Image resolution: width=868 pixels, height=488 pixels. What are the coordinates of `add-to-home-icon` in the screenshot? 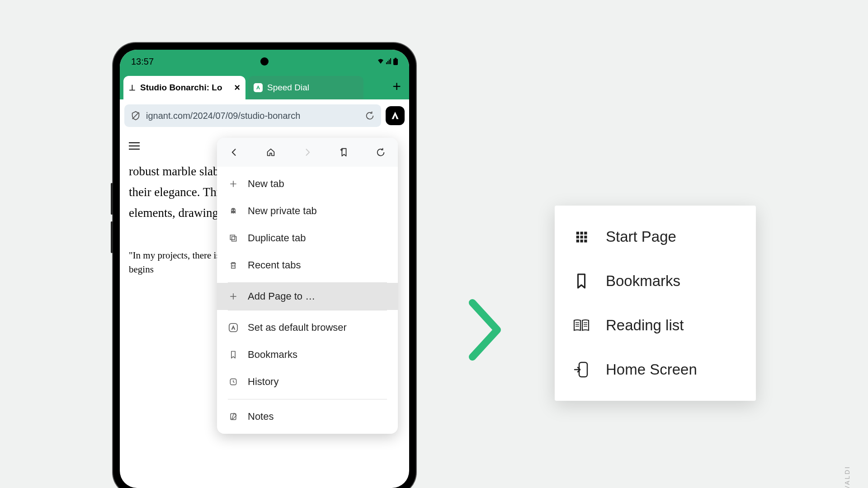 It's located at (581, 370).